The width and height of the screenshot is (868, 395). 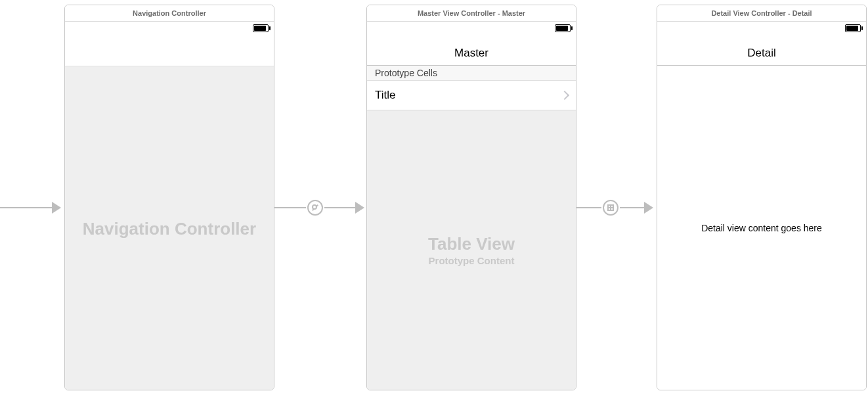 I want to click on scene-title-bar: Master View Controller - Master, so click(x=471, y=13).